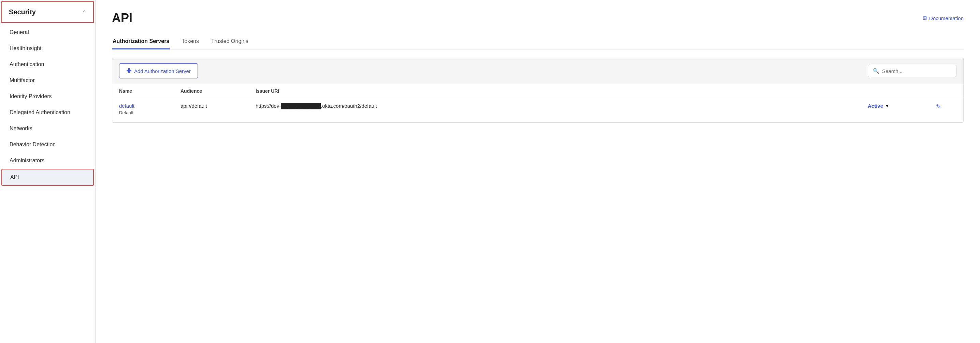 This screenshot has height=343, width=980. Describe the element at coordinates (538, 18) in the screenshot. I see `main-header: API ⊞ Documentation` at that location.